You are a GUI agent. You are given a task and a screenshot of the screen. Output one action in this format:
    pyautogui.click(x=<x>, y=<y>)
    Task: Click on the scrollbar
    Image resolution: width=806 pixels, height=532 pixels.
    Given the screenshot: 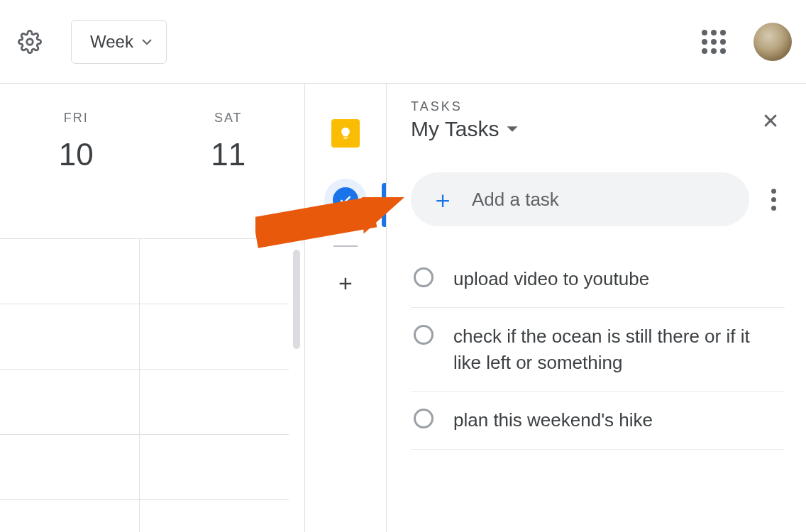 What is the action you would take?
    pyautogui.click(x=297, y=299)
    